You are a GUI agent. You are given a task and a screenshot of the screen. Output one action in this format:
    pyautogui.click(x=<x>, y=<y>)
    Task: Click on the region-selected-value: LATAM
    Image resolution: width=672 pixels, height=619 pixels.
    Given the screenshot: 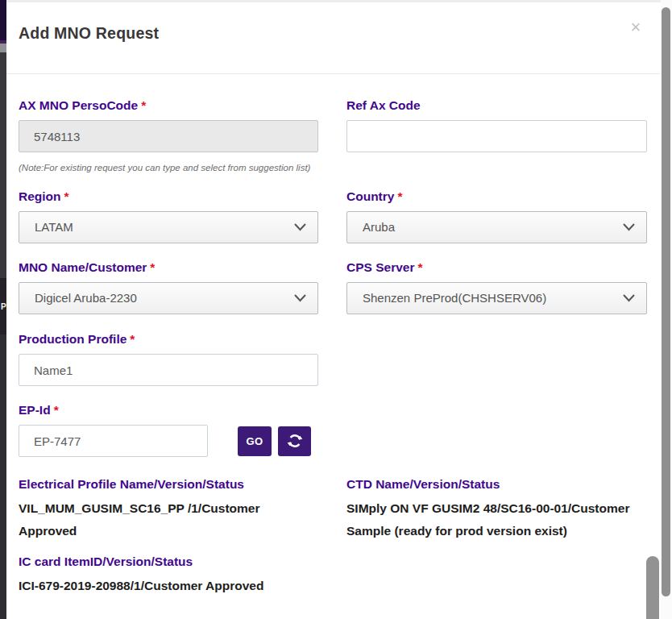 What is the action you would take?
    pyautogui.click(x=54, y=227)
    